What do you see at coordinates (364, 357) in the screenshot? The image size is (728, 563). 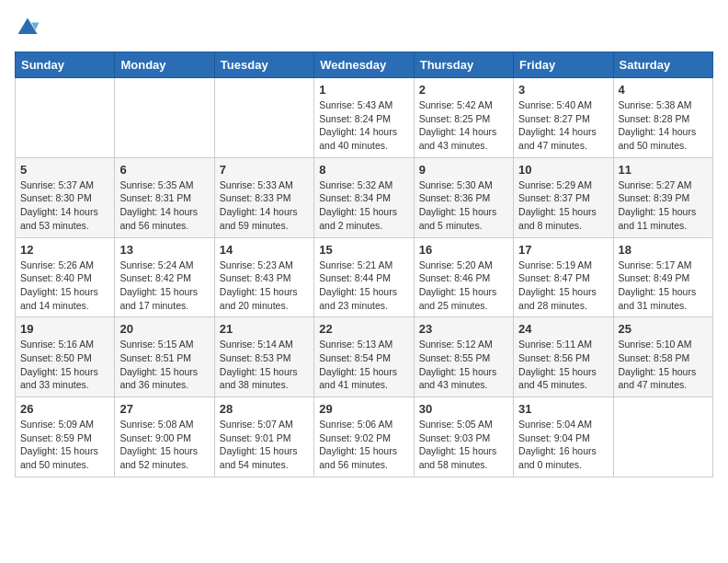 I see `calendar-cell: 22Sunrise: 5:13 AM Sunset: 8:54 PM Dayli…` at bounding box center [364, 357].